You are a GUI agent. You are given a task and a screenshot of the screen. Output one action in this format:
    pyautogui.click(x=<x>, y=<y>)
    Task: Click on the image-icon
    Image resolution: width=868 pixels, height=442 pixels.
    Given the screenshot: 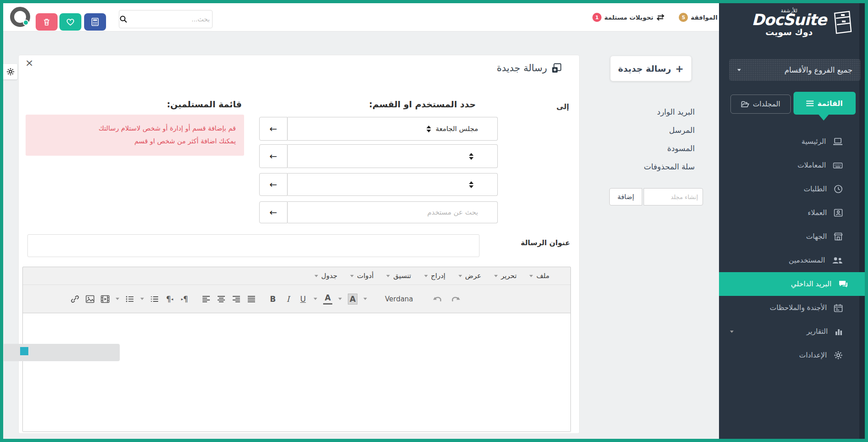 What is the action you would take?
    pyautogui.click(x=90, y=299)
    